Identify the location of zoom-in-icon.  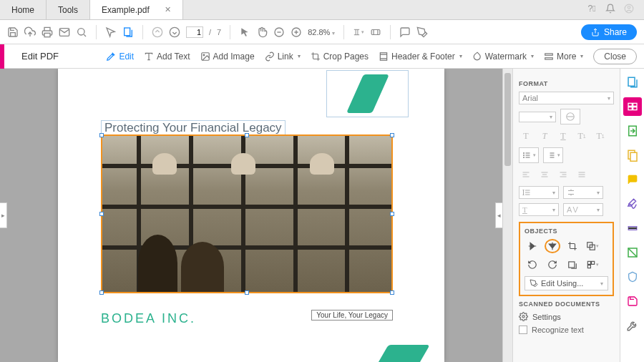
(296, 32).